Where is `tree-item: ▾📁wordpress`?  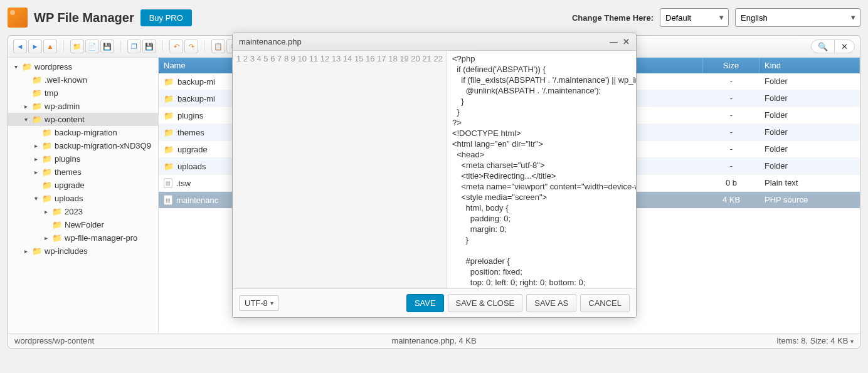
tree-item: ▾📁wordpress is located at coordinates (83, 66).